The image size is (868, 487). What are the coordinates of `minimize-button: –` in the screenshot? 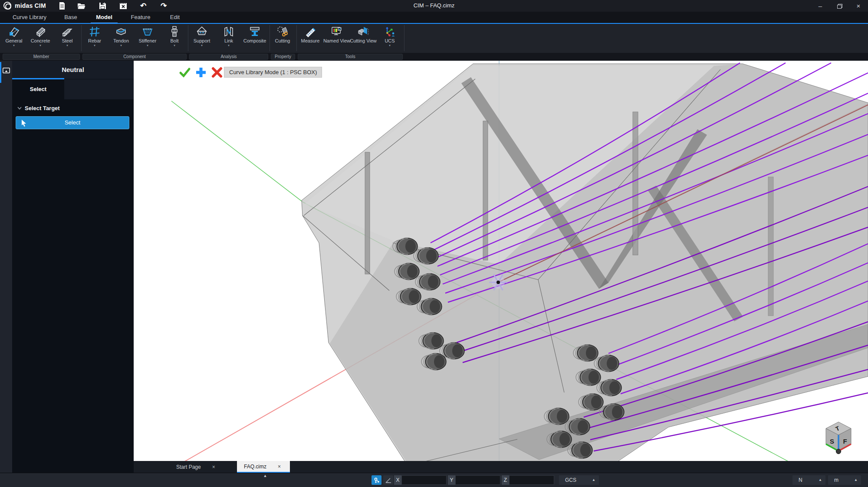 It's located at (820, 6).